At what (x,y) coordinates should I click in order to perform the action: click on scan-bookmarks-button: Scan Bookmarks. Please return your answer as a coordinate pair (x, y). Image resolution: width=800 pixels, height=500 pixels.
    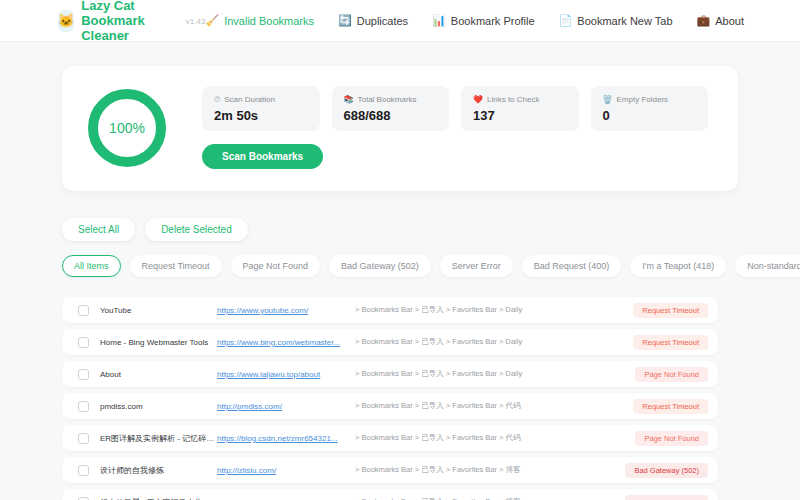
    Looking at the image, I should click on (262, 156).